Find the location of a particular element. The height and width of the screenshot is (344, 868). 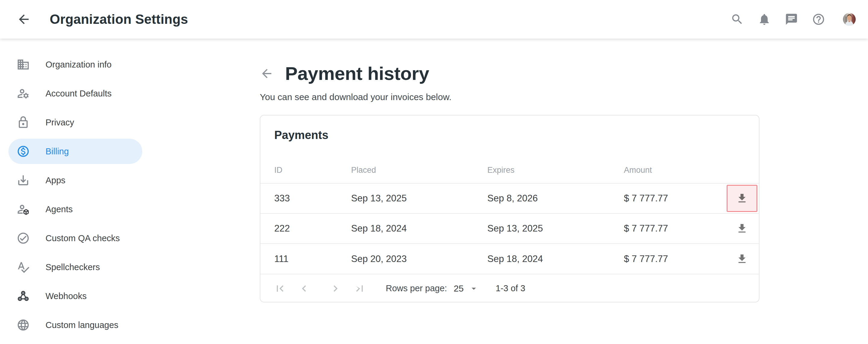

page-heading: Payment history is located at coordinates (564, 73).